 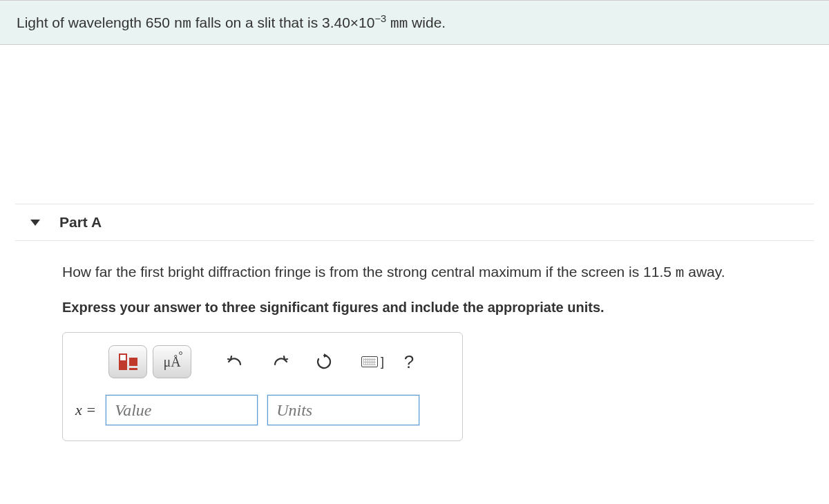 What do you see at coordinates (263, 387) in the screenshot?
I see `answer-box: μÅ` at bounding box center [263, 387].